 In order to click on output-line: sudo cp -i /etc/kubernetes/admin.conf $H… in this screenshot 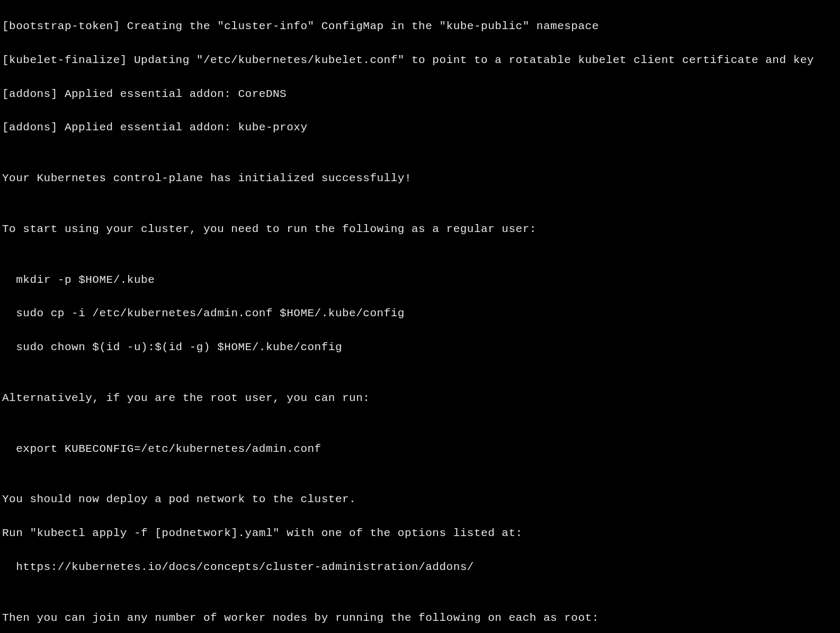, I will do `click(420, 314)`.